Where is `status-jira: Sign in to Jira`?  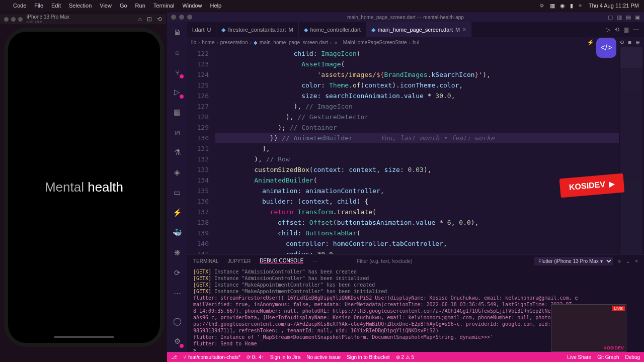
status-jira: Sign in to Jira is located at coordinates (286, 357).